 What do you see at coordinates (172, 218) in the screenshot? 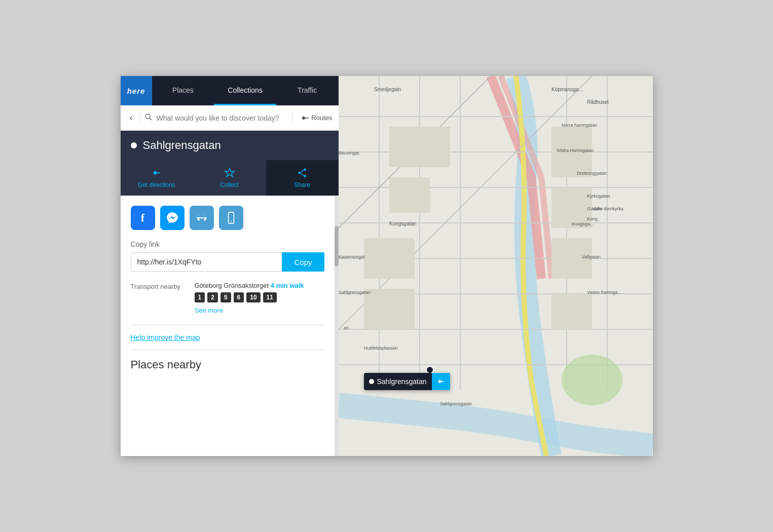
I see `messenger-share-button` at bounding box center [172, 218].